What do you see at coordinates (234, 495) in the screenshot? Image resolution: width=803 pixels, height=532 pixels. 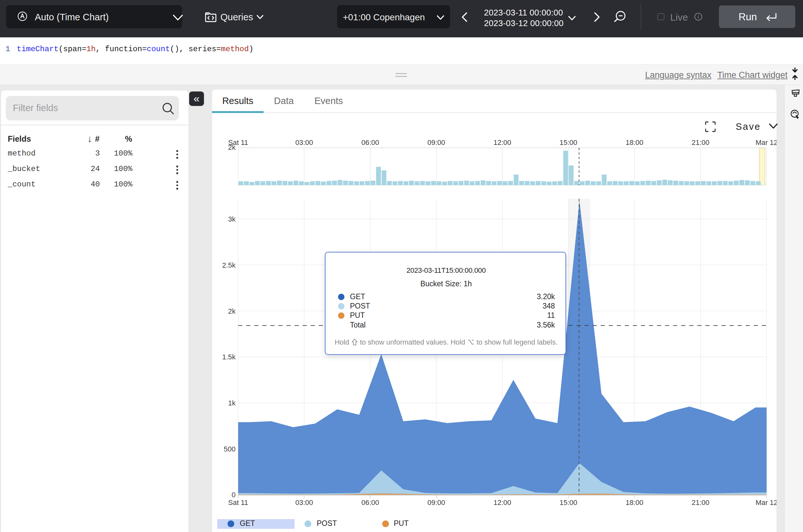 I see `svg-text: 0` at bounding box center [234, 495].